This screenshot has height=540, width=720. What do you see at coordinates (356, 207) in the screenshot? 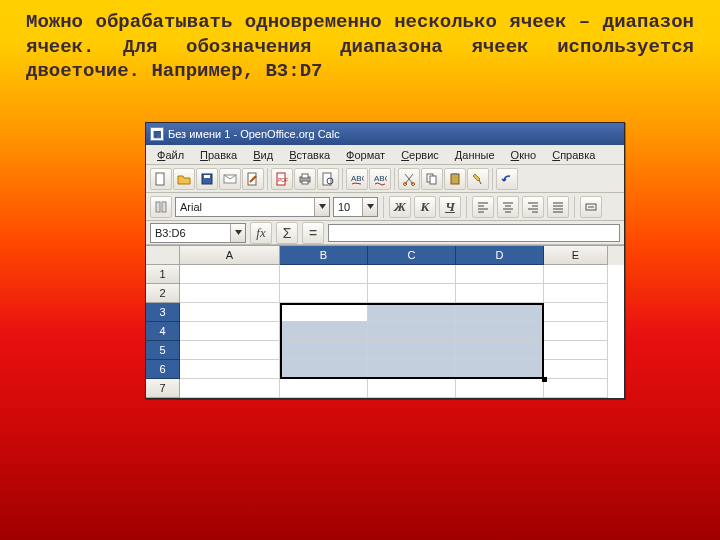
I see `size-combo: 10` at bounding box center [356, 207].